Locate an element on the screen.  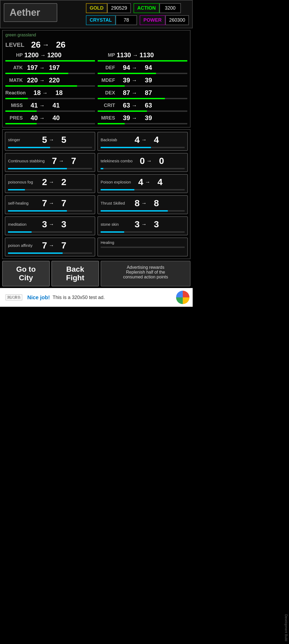
header-panel: Aether GOLD 290529 ACTION 3200 CRYSTAL 7… is located at coordinates (96, 14).